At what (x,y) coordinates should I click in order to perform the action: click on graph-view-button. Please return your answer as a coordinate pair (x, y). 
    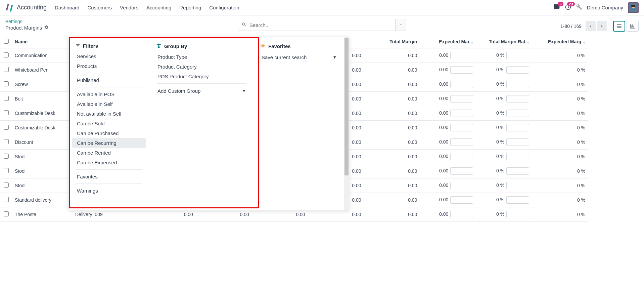
    Looking at the image, I should click on (633, 26).